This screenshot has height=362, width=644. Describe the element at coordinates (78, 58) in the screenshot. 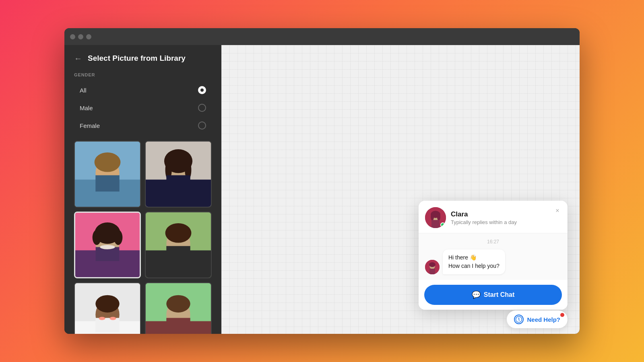

I see `back-button: ←` at that location.